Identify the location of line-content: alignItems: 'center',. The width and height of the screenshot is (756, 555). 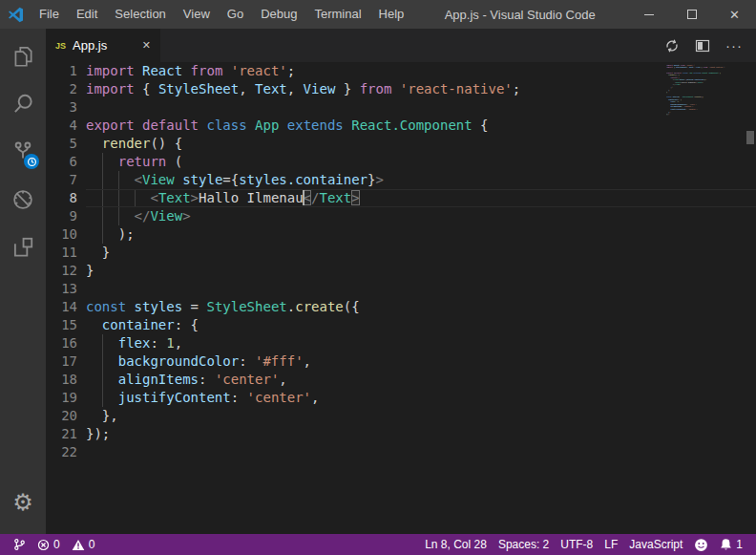
(421, 380).